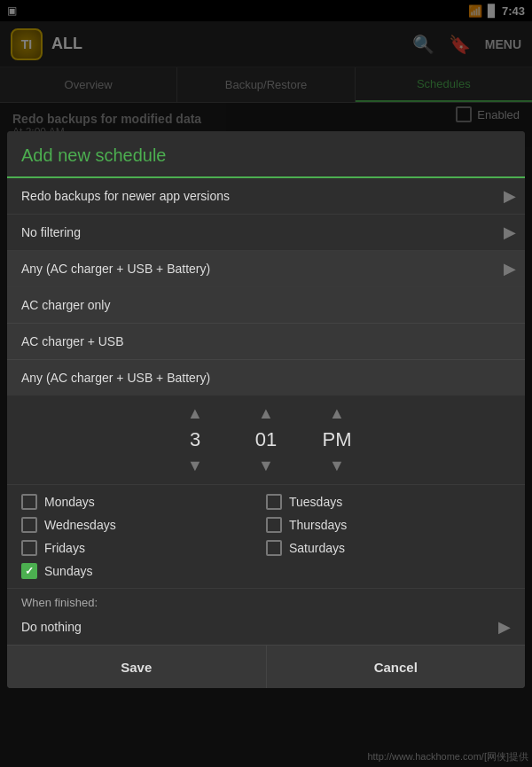 The image size is (532, 767). What do you see at coordinates (266, 305) in the screenshot?
I see `charger-option-1: AC charger only` at bounding box center [266, 305].